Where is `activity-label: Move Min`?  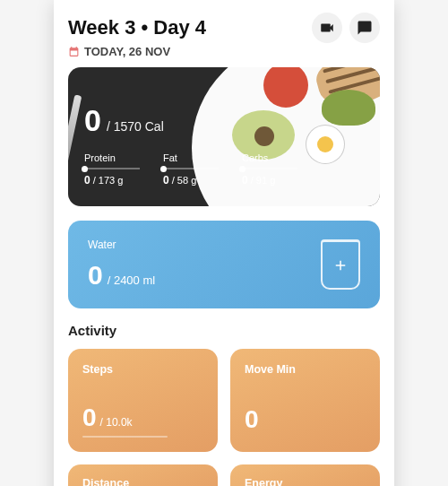
activity-label: Move Min is located at coordinates (305, 369).